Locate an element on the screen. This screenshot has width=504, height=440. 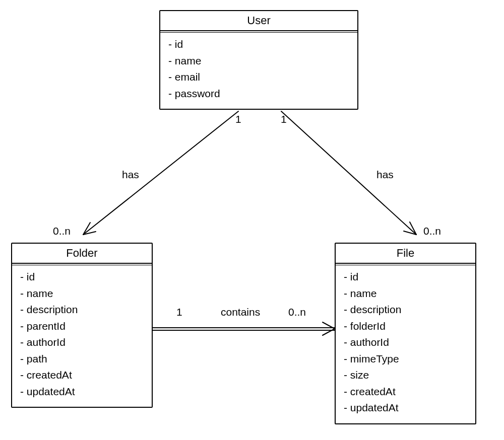
attr: - email is located at coordinates (259, 78).